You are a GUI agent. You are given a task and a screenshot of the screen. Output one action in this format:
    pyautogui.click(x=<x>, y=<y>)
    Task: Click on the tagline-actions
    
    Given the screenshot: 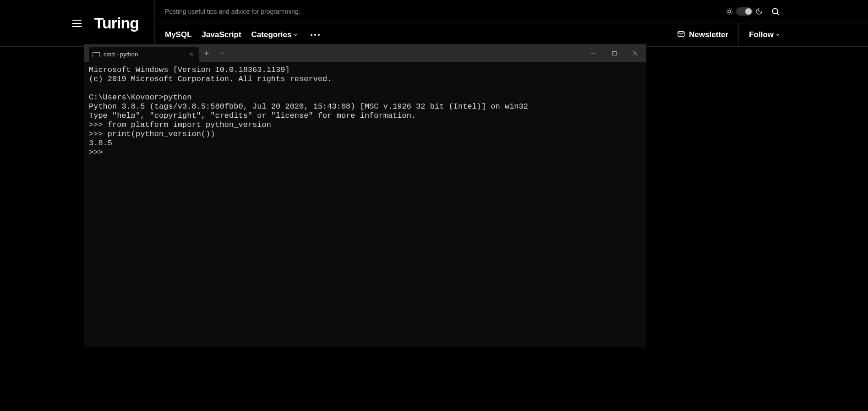 What is the action you would take?
    pyautogui.click(x=792, y=11)
    